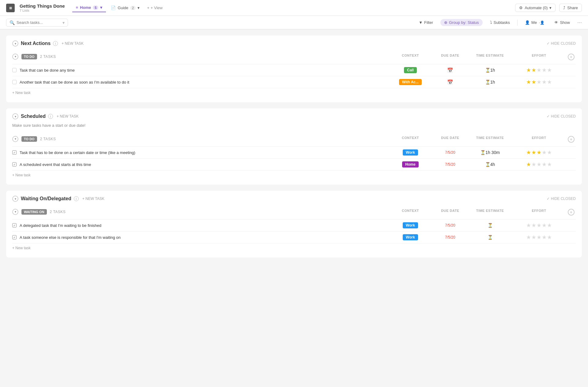 Image resolution: width=588 pixels, height=387 pixels. I want to click on task-name-2-0: A delegated task that I'm waiting to be …, so click(61, 225).